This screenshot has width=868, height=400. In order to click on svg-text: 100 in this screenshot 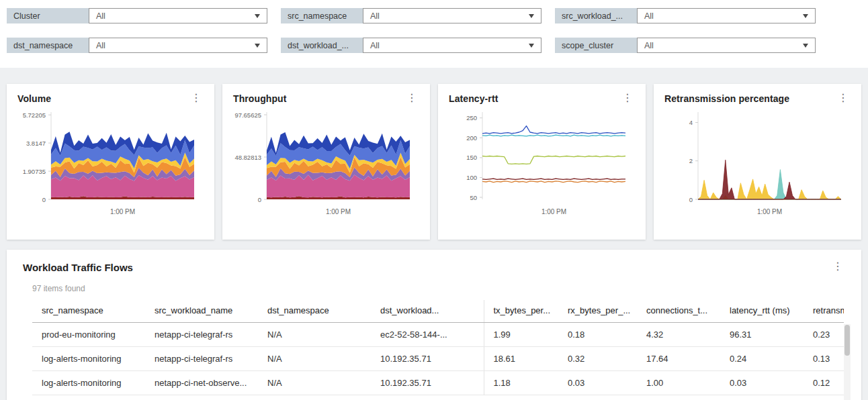, I will do `click(472, 177)`.